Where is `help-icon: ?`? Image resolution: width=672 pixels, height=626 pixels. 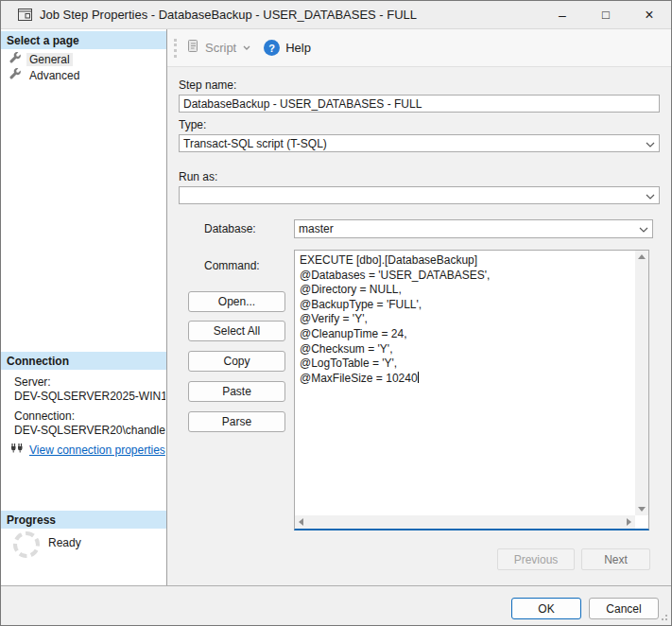
help-icon: ? is located at coordinates (272, 47).